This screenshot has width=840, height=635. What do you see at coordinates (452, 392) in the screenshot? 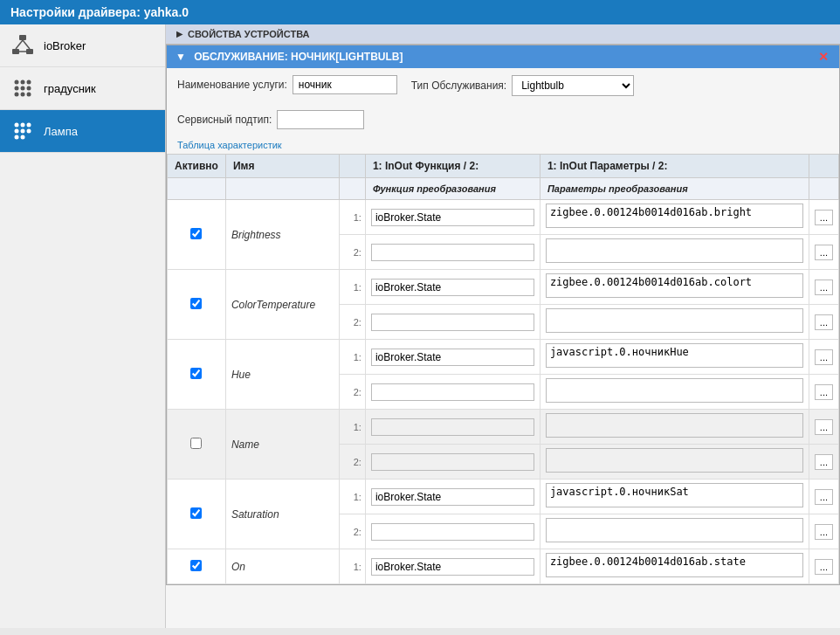
I see `hue-func-2-input` at bounding box center [452, 392].